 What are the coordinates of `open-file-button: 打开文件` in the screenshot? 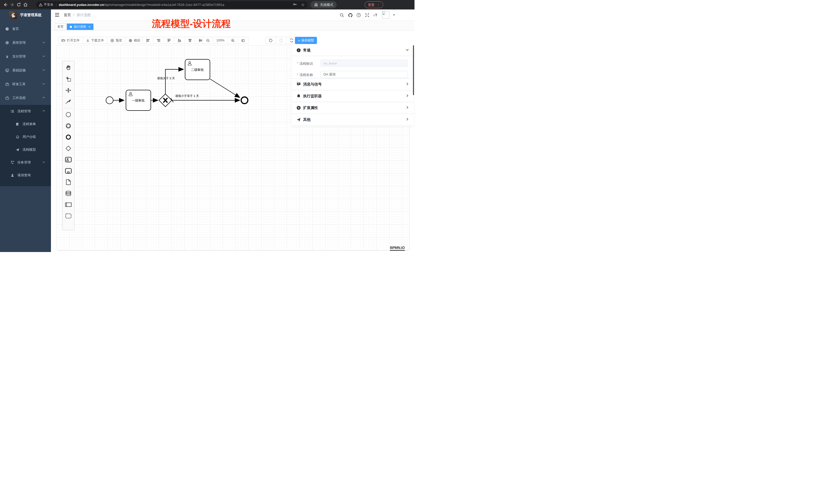 It's located at (71, 40).